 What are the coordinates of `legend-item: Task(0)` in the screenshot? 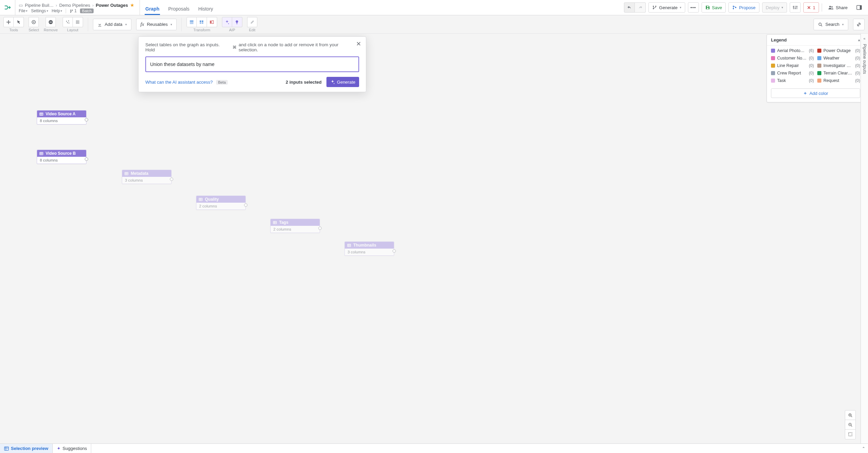 It's located at (792, 81).